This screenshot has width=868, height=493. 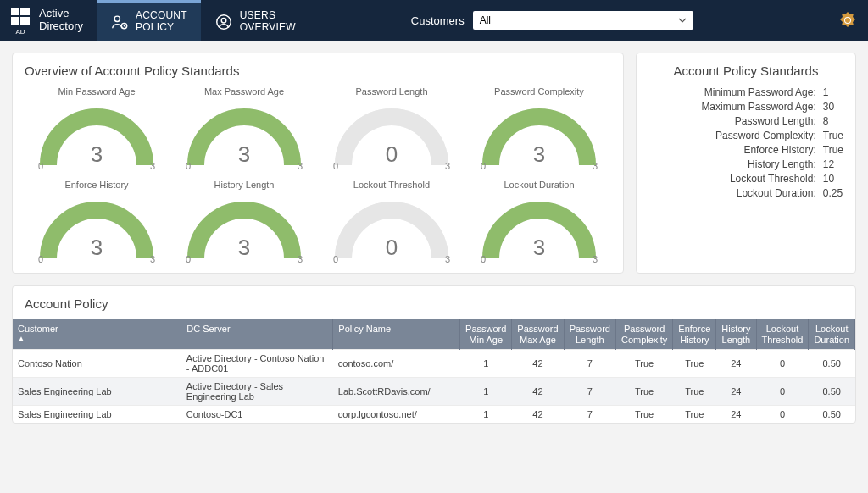 I want to click on col-label: Policy Name, so click(x=364, y=329).